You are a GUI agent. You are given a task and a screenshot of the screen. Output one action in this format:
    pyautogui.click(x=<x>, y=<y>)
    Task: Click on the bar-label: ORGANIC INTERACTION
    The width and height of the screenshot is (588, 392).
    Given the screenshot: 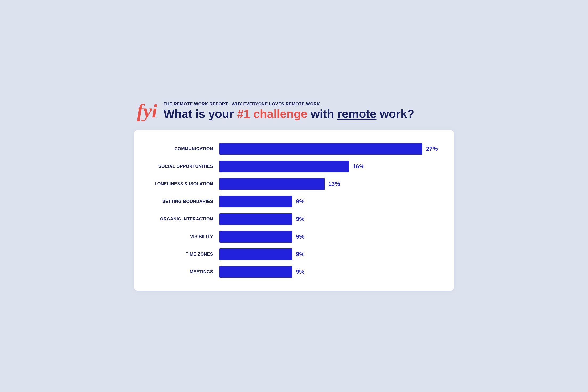 What is the action you would take?
    pyautogui.click(x=185, y=219)
    